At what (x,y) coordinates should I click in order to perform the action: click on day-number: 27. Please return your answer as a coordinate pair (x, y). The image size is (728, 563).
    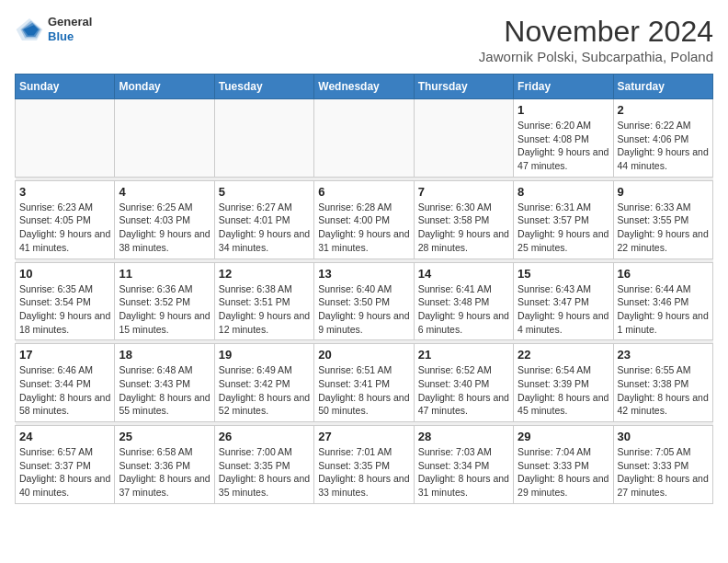
    Looking at the image, I should click on (364, 436).